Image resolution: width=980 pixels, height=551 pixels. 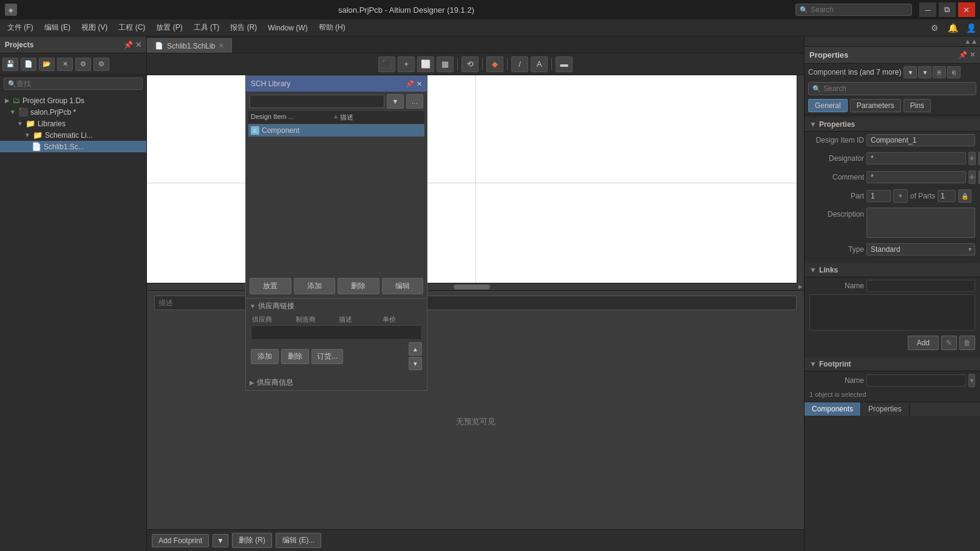 What do you see at coordinates (415, 101) in the screenshot?
I see `sch-lib-more-btn: …` at bounding box center [415, 101].